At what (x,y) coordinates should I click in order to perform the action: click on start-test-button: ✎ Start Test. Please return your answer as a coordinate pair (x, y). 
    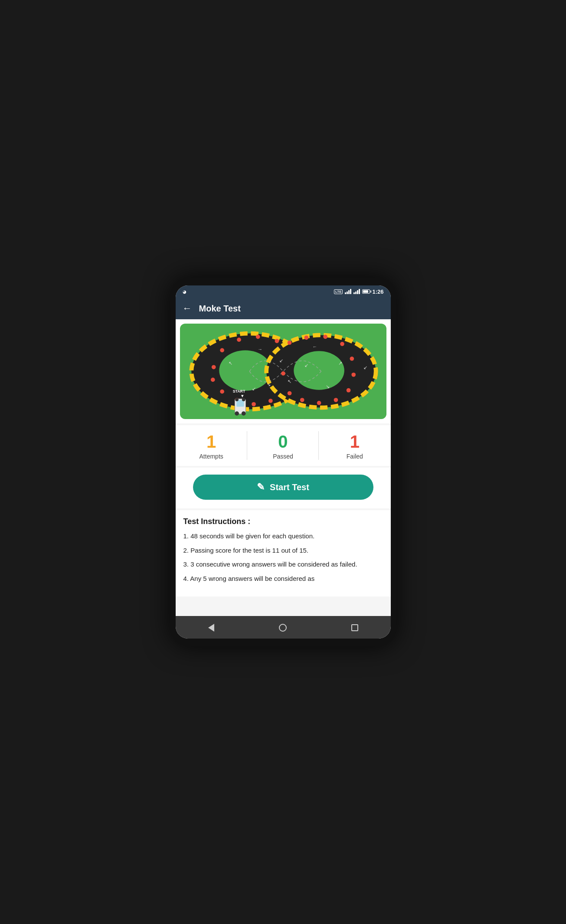
    Looking at the image, I should click on (283, 487).